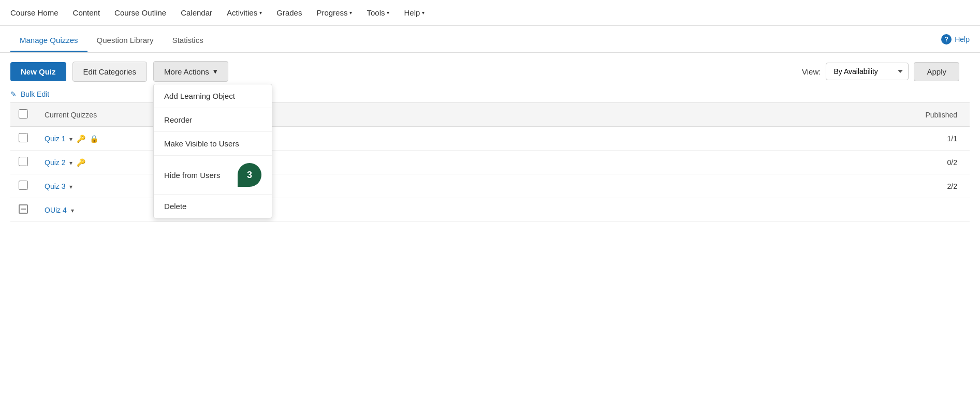  What do you see at coordinates (215, 71) in the screenshot?
I see `more-actions-caret-icon: ▾` at bounding box center [215, 71].